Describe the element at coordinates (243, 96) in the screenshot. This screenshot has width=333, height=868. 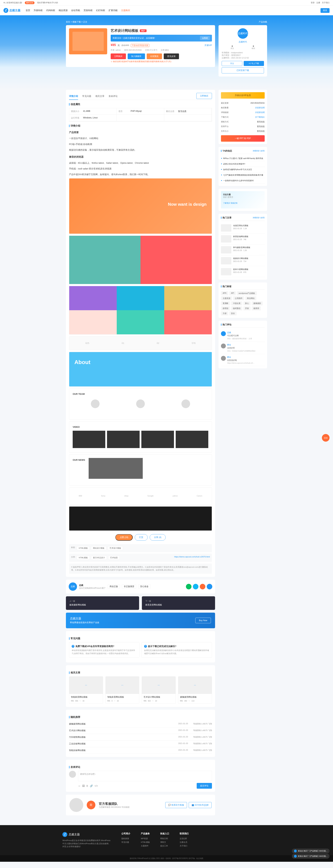
I see `vip-banner: 升级企业VIP会员` at that location.